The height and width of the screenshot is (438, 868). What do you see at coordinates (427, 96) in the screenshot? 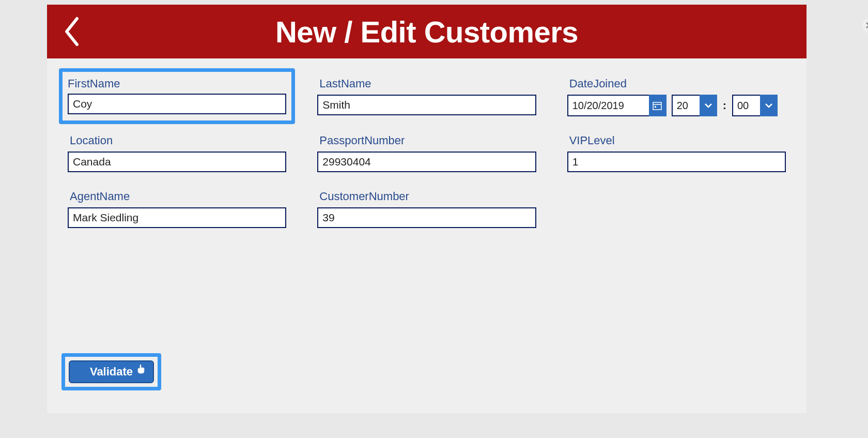
I see `field-last-name: LastName` at bounding box center [427, 96].